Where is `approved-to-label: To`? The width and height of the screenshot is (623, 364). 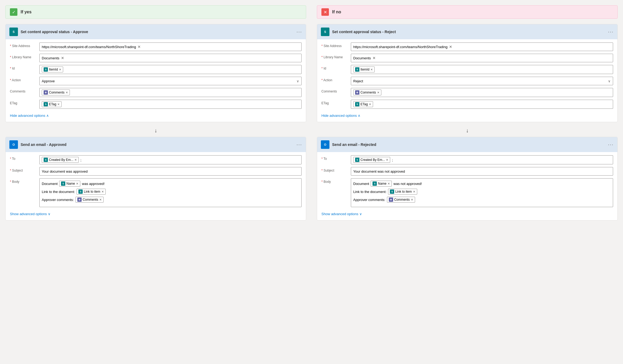 approved-to-label: To is located at coordinates (23, 158).